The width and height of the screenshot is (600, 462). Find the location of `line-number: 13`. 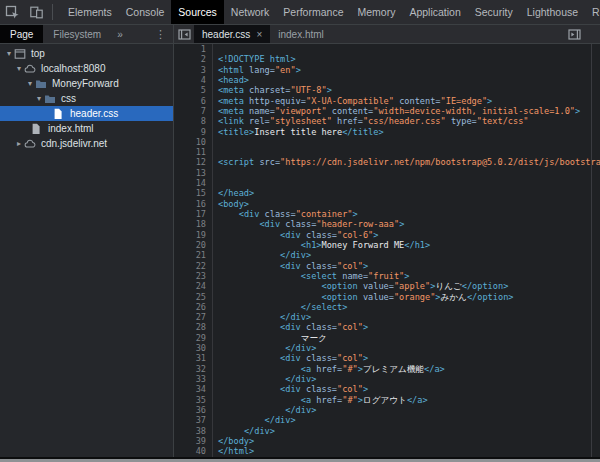

line-number: 13 is located at coordinates (194, 173).